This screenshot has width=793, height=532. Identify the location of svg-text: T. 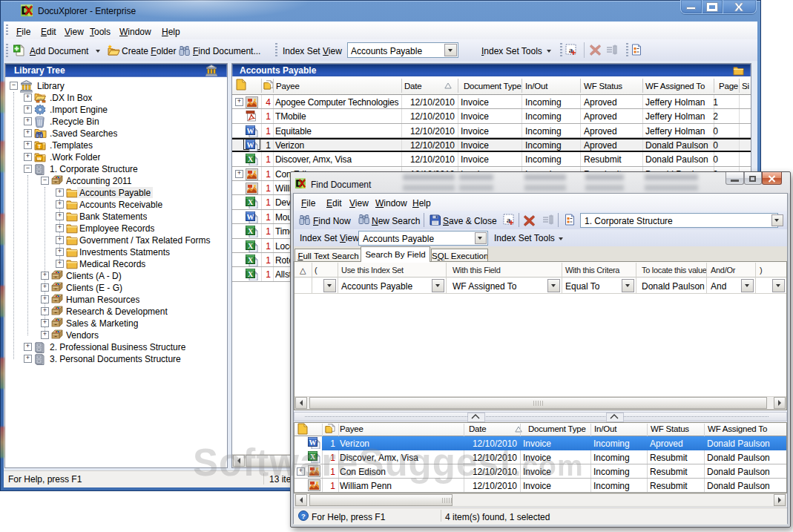
(40, 147).